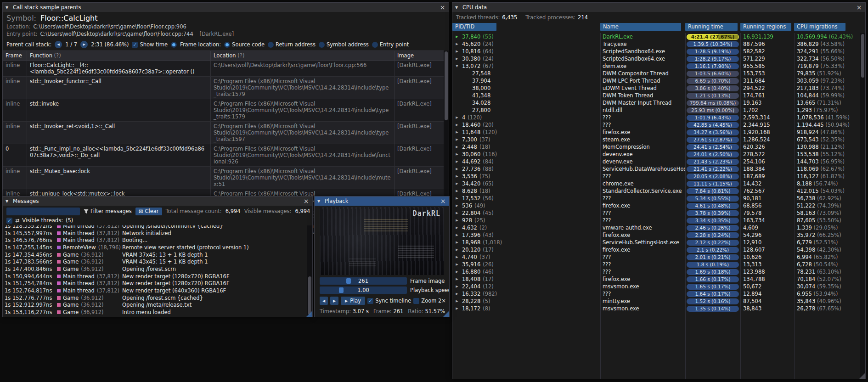 This screenshot has width=868, height=382. What do you see at coordinates (656, 264) in the screenshot?
I see `table-row: ▶35,916(26)???1.8 s (0.19%)13,3136,728 (…` at bounding box center [656, 264].